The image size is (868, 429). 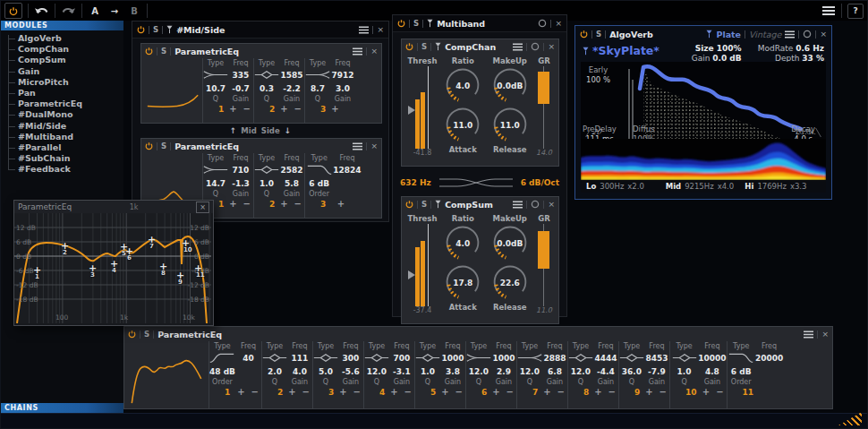 What do you see at coordinates (95, 11) in the screenshot?
I see `ab-compare-a-button: A` at bounding box center [95, 11].